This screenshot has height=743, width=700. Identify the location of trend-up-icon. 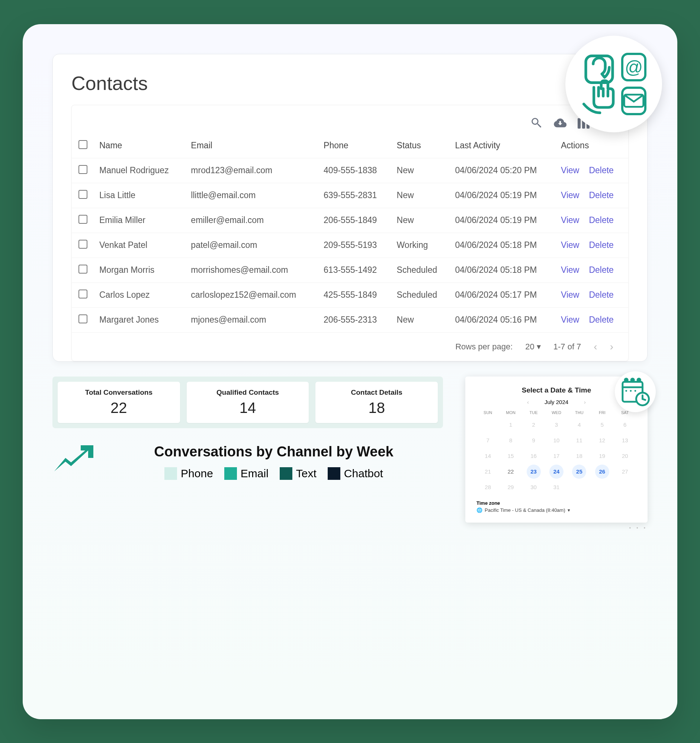
(73, 461).